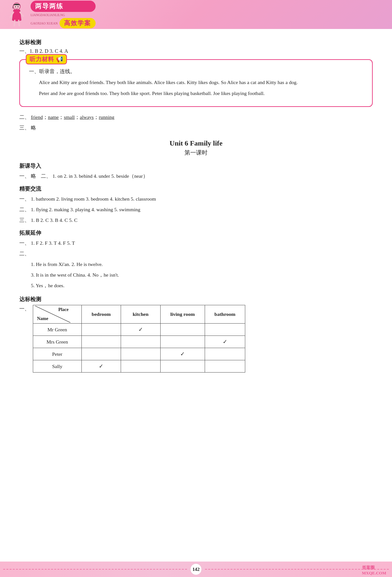 Image resolution: width=392 pixels, height=577 pixels. What do you see at coordinates (54, 220) in the screenshot?
I see `jingyao-text-3: 1. B 2. C 3. B 4. C 5. C` at bounding box center [54, 220].